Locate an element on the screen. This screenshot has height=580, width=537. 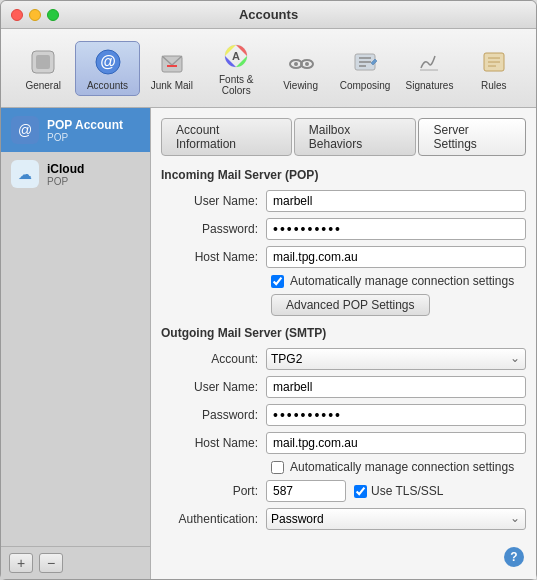
incoming-username-input is located at coordinates (396, 201).